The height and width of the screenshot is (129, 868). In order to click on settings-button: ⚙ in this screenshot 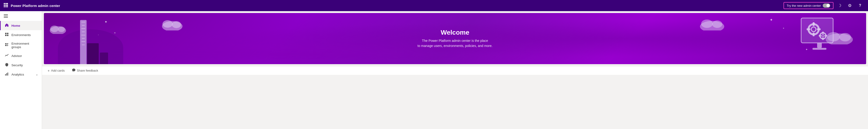, I will do `click(850, 5)`.